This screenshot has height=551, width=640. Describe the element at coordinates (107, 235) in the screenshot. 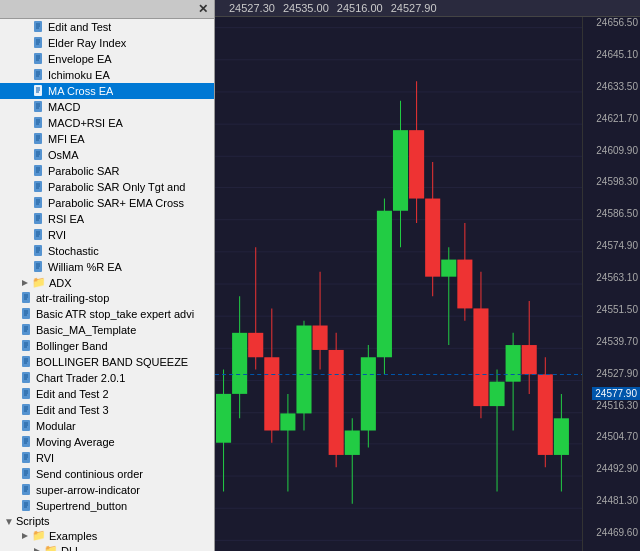

I see `nav-item-rvi: RVI` at that location.